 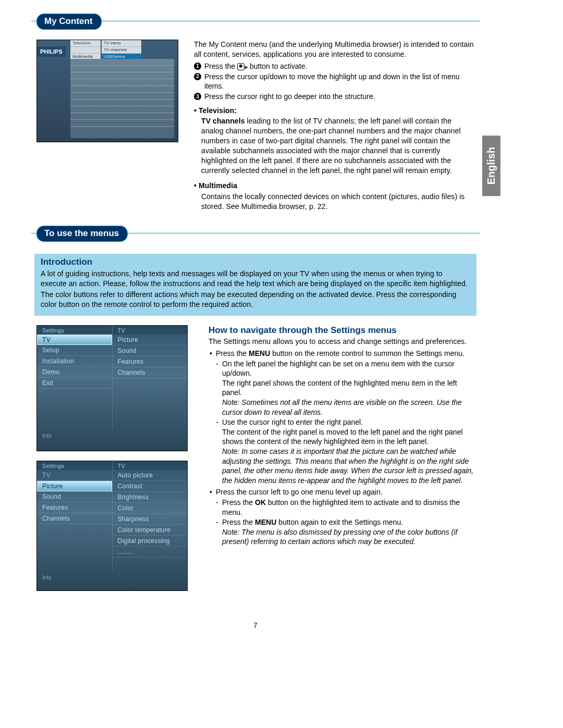 I want to click on menu-item: Demo, so click(x=75, y=372).